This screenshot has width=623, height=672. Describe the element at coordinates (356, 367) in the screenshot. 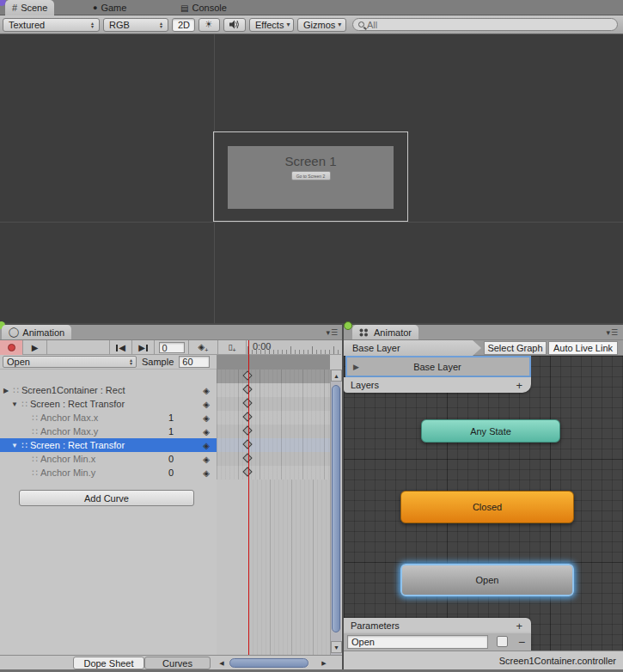

I see `layer-play-icon: ▶` at that location.